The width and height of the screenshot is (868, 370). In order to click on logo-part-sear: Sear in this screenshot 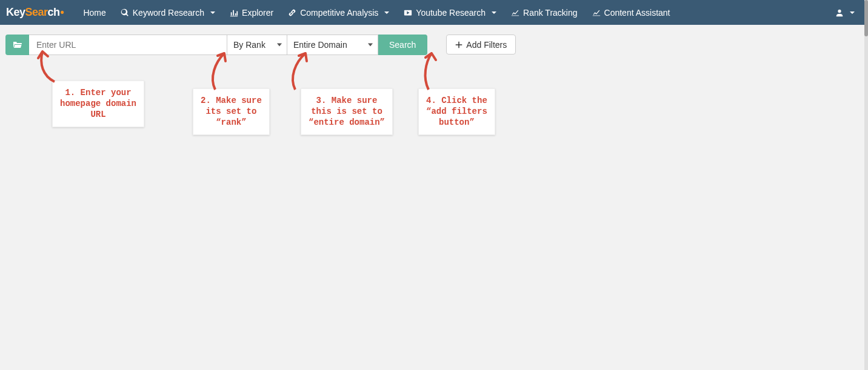, I will do `click(36, 12)`.